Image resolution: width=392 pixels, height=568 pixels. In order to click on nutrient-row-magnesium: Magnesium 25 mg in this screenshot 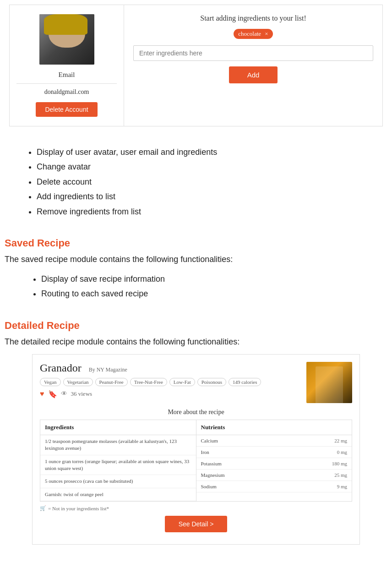, I will do `click(274, 475)`.